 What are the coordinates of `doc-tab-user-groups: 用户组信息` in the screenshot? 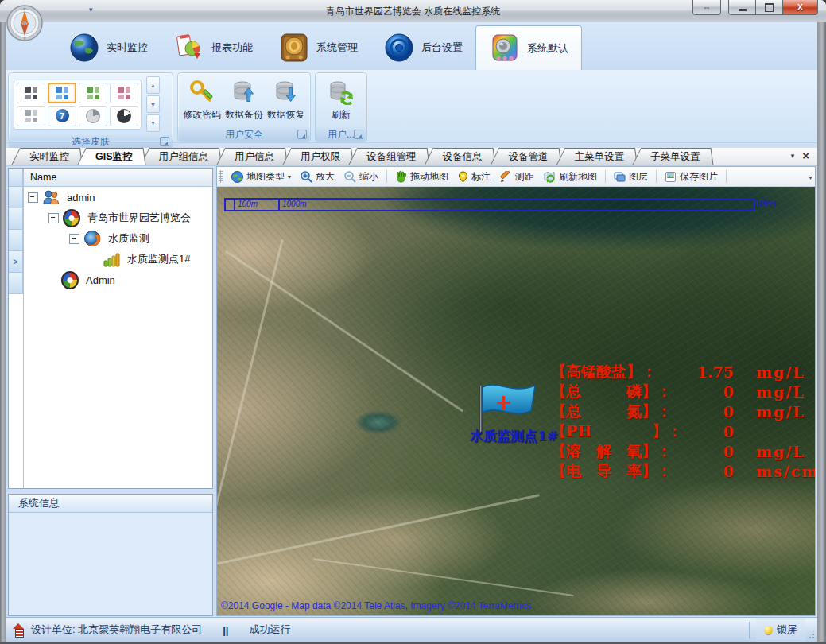 It's located at (181, 157).